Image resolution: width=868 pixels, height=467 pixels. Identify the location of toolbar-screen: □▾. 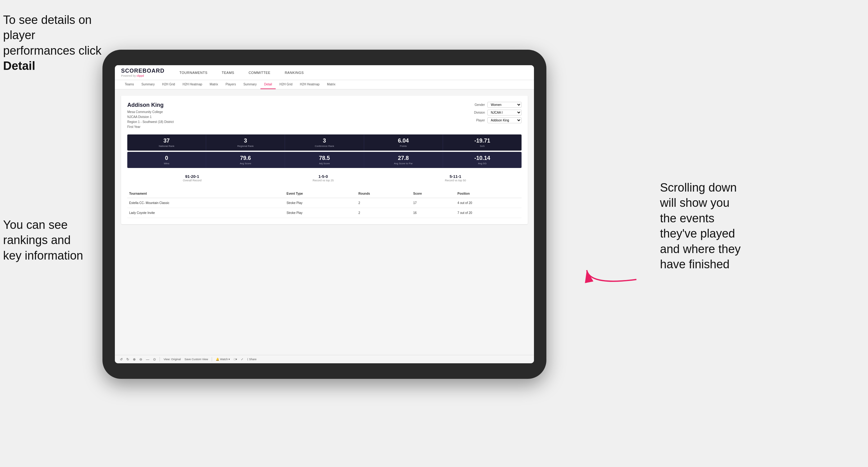
(235, 359).